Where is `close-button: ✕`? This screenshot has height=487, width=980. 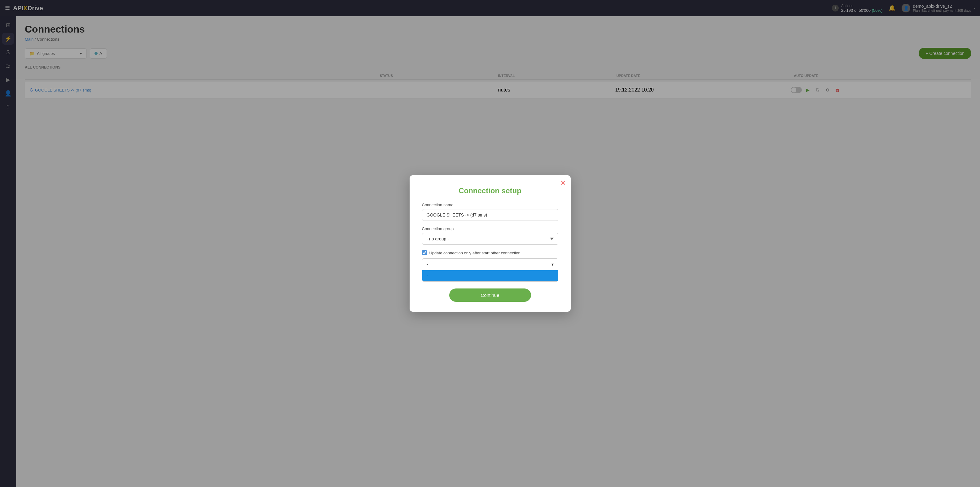
close-button: ✕ is located at coordinates (563, 183).